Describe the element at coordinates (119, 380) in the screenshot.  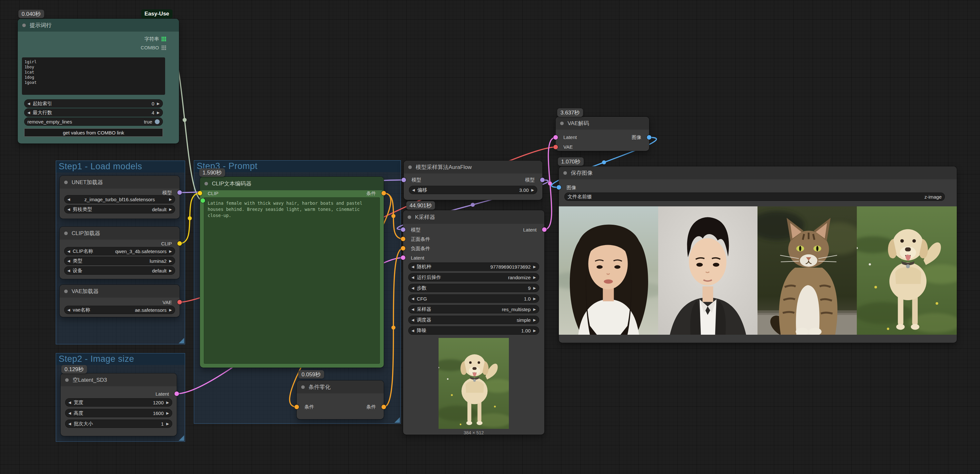
I see `node-empty-latent-header: 空Latent_SD3` at that location.